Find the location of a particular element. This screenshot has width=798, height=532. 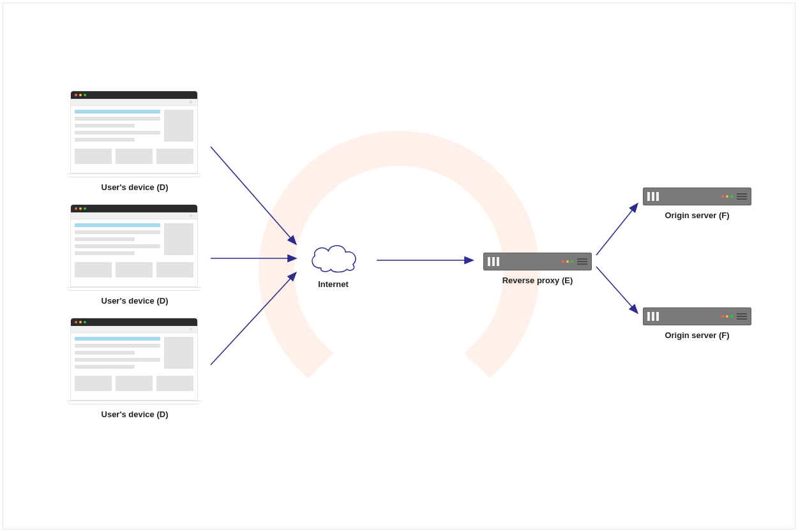

reverse-proxy-label: Reverse proxy (E) is located at coordinates (538, 281).